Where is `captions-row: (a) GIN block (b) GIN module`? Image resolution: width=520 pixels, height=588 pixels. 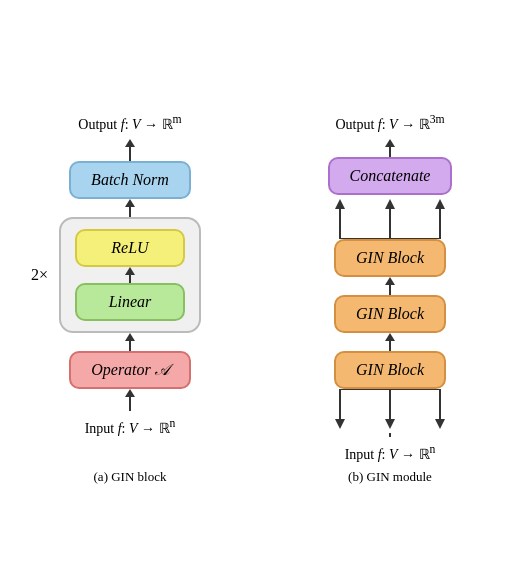
captions-row: (a) GIN block (b) GIN module is located at coordinates (260, 477).